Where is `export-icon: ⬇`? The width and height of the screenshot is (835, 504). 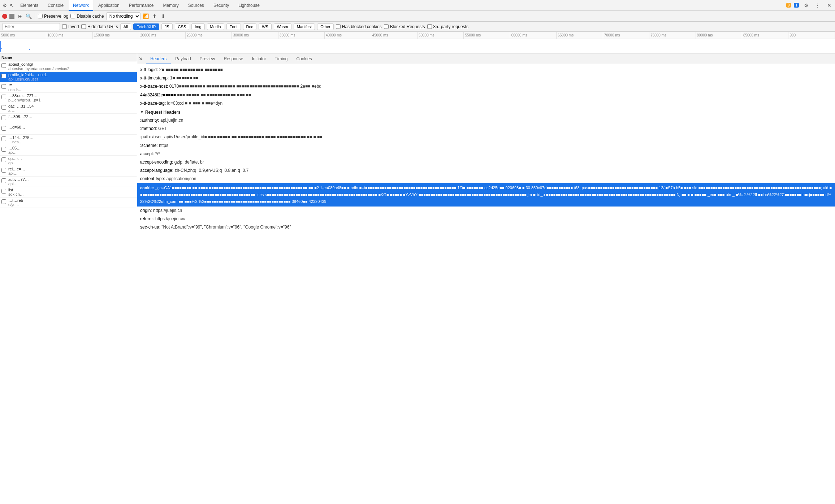 export-icon: ⬇ is located at coordinates (163, 16).